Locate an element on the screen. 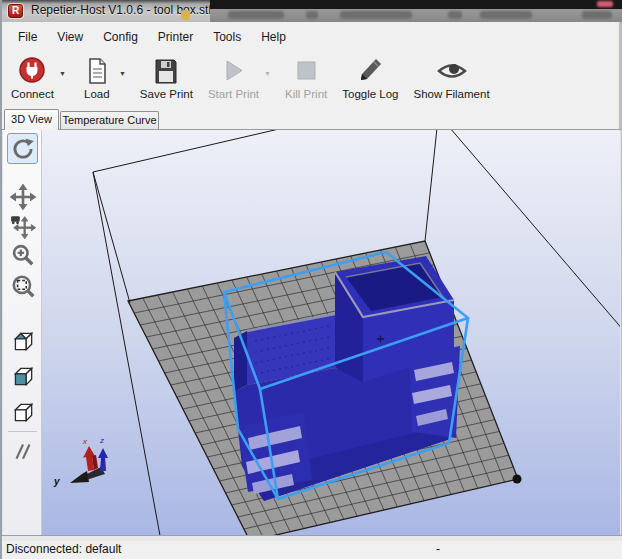 The image size is (622, 559). save-floppy-icon is located at coordinates (166, 71).